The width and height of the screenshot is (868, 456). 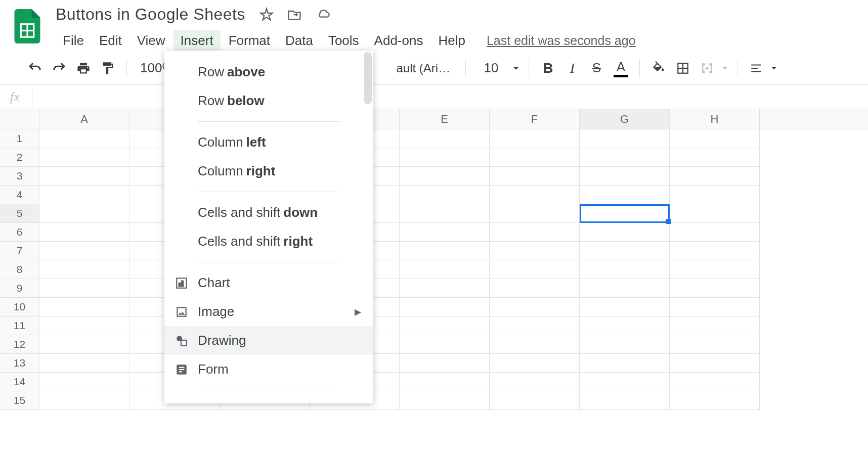 What do you see at coordinates (424, 68) in the screenshot?
I see `font-name-label: ault (Ari…` at bounding box center [424, 68].